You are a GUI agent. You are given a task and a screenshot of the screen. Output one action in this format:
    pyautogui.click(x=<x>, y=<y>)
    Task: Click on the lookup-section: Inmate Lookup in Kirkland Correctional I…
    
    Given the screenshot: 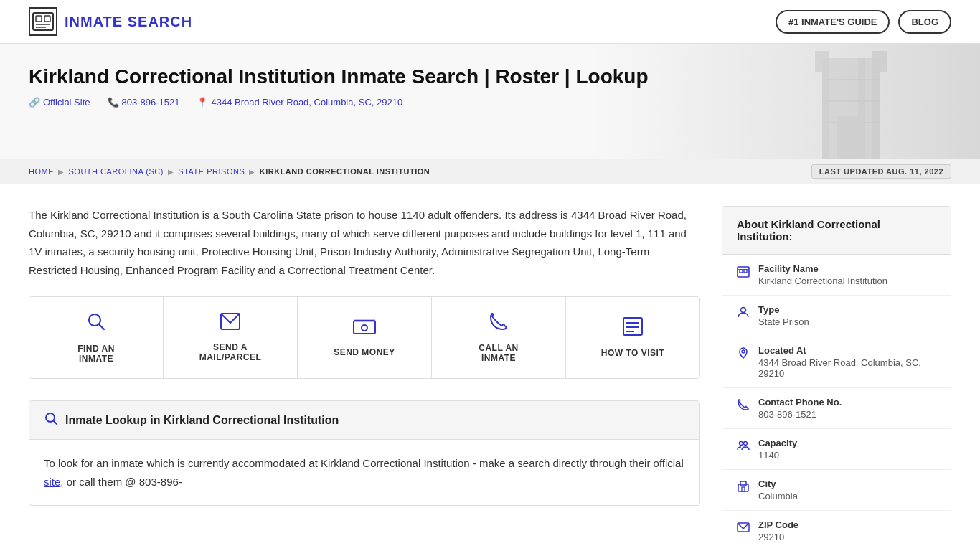 What is the action you would take?
    pyautogui.click(x=364, y=453)
    